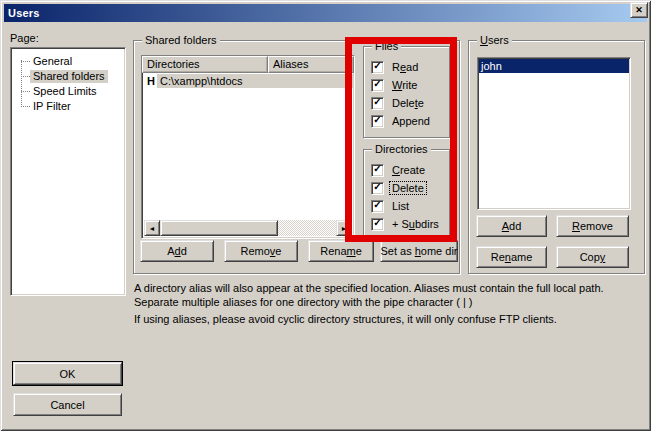 The height and width of the screenshot is (431, 651). Describe the element at coordinates (151, 81) in the screenshot. I see `home-flag: H` at that location.